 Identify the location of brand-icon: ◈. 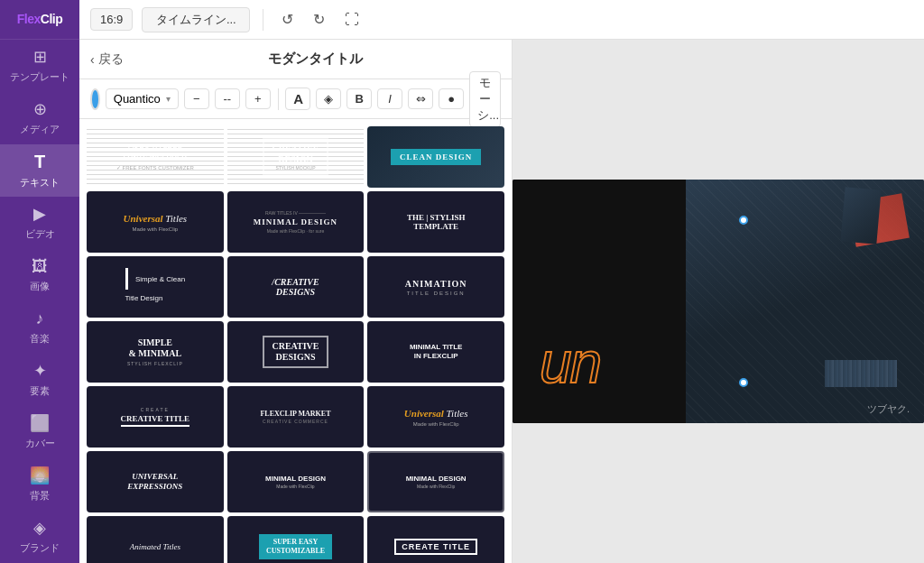
(40, 528).